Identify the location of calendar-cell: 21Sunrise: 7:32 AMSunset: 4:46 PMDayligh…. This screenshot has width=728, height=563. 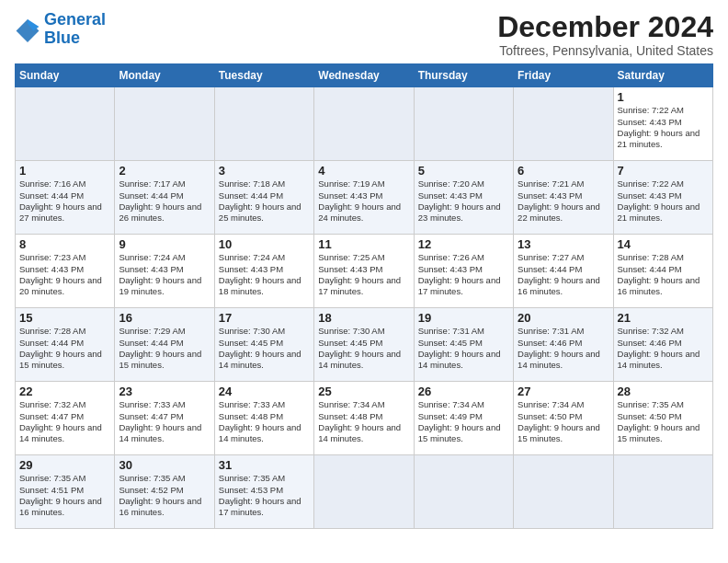
(663, 345).